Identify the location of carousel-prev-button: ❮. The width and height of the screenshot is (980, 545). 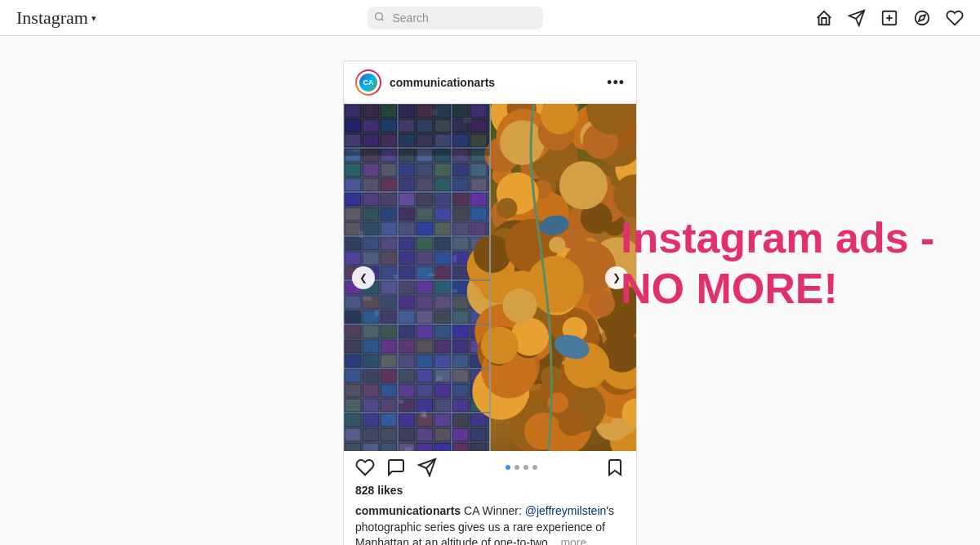
(363, 278).